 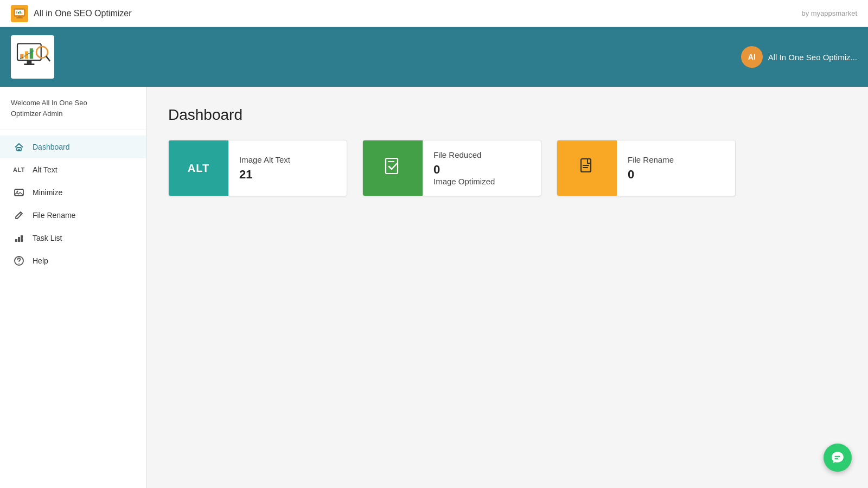 I want to click on alt-text-icon: ALT, so click(x=19, y=170).